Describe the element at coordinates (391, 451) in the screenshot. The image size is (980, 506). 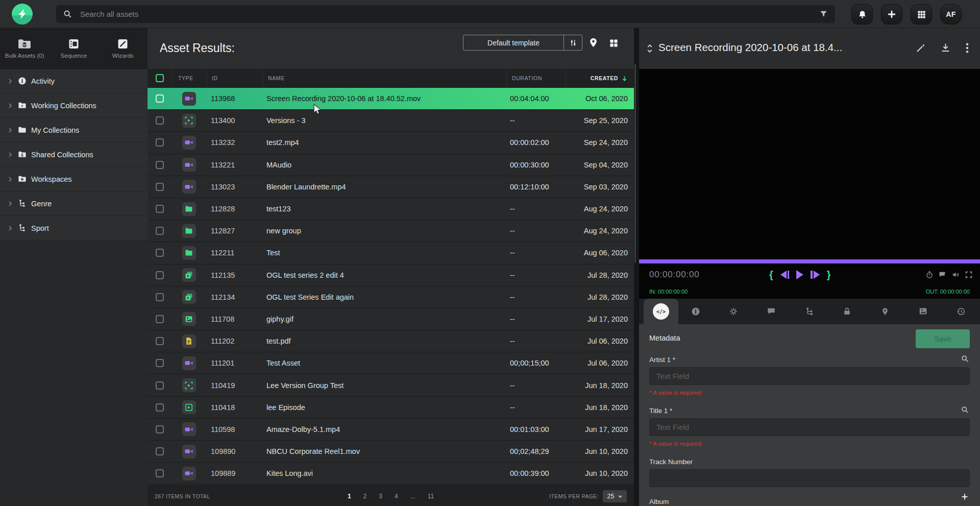
I see `table-row: 109890NBCU Corporate Reel1.mov00;02;48;2…` at that location.